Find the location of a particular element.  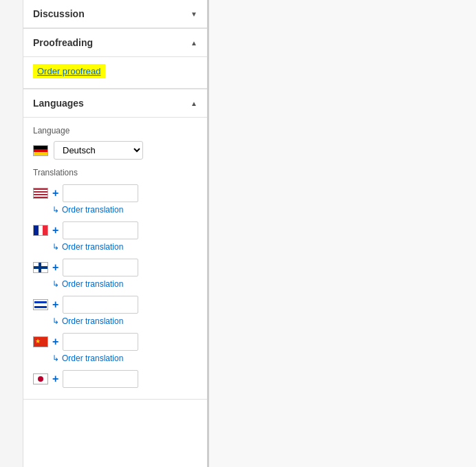

add-us-translation-button: + is located at coordinates (55, 193).